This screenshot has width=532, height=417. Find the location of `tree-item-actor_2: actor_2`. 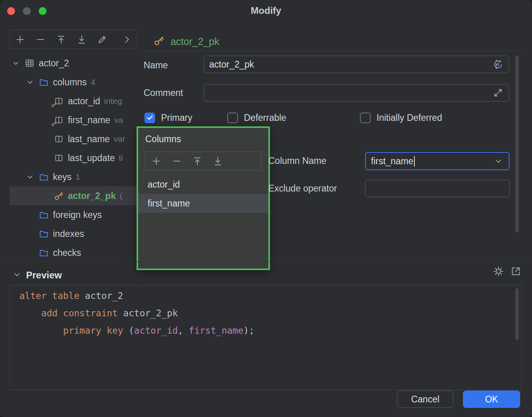

tree-item-actor_2: actor_2 is located at coordinates (73, 63).